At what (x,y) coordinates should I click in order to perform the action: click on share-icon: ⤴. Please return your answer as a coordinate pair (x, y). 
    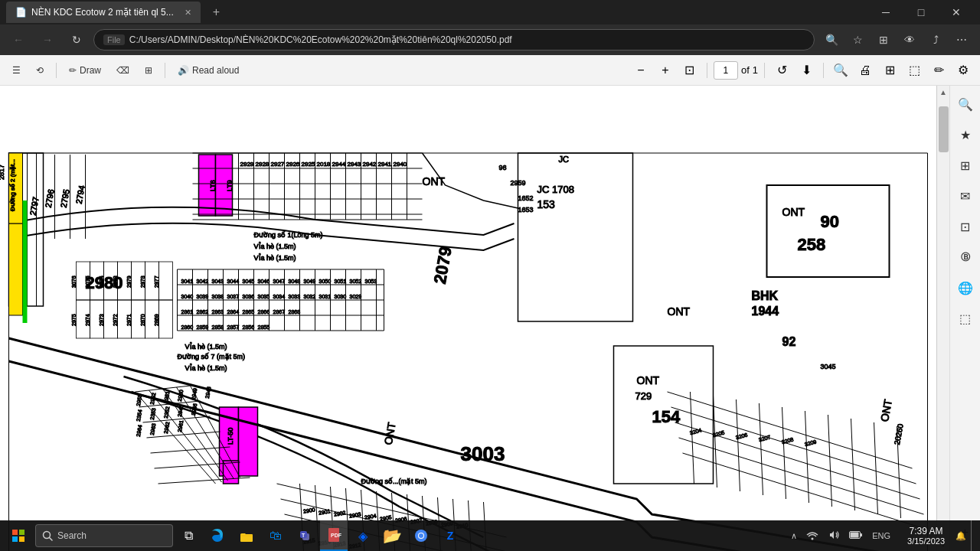
    Looking at the image, I should click on (936, 40).